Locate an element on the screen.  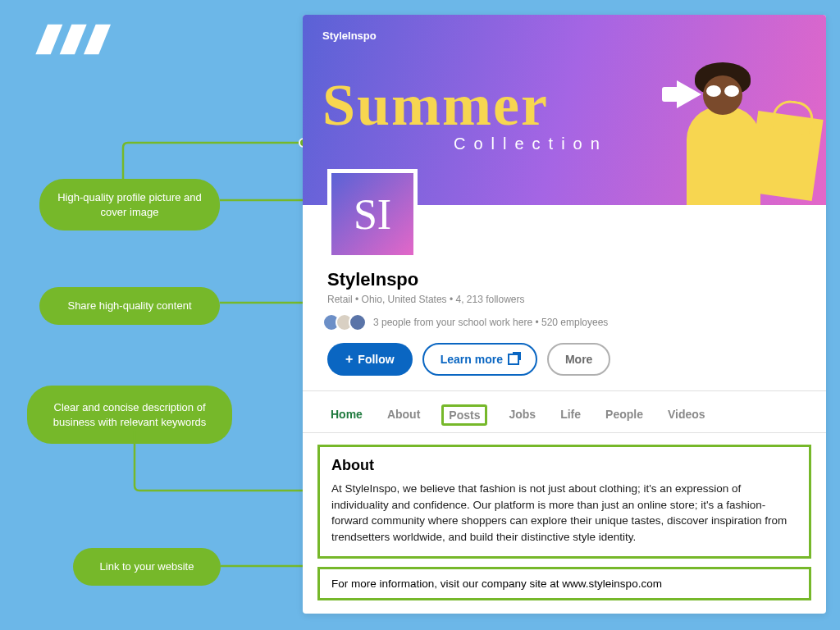
annotation-website-link: Link to your website is located at coordinates (147, 567).